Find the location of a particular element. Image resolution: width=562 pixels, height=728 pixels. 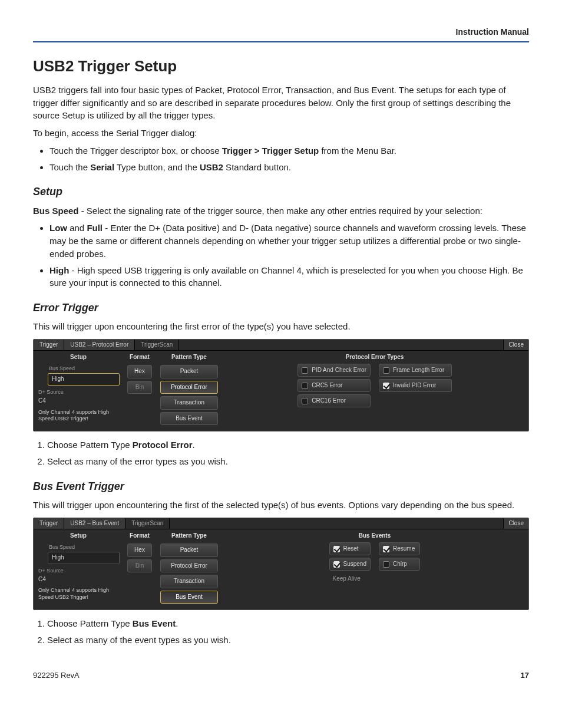

text: - High speed USB triggering is only avai… is located at coordinates (286, 277).